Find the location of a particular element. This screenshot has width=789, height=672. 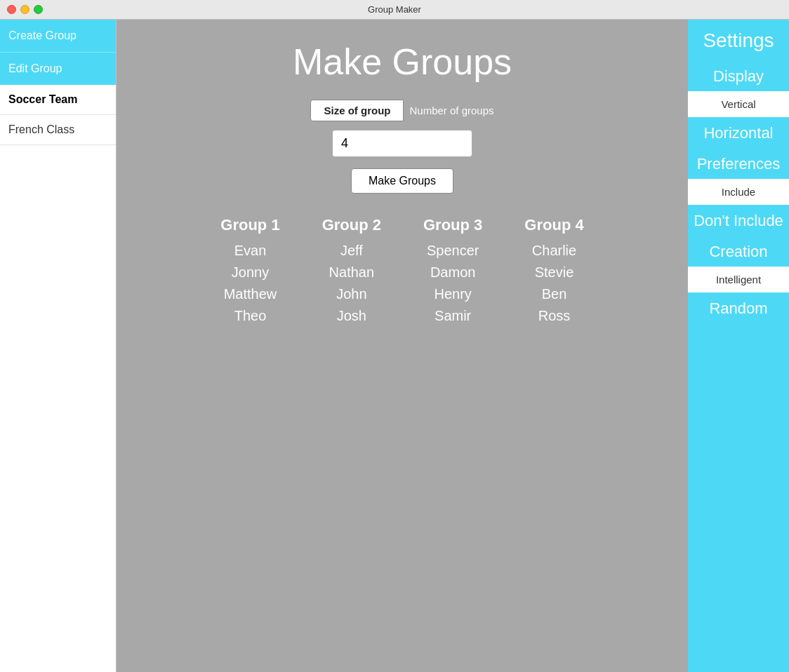

group-2-member-3: John is located at coordinates (351, 295).